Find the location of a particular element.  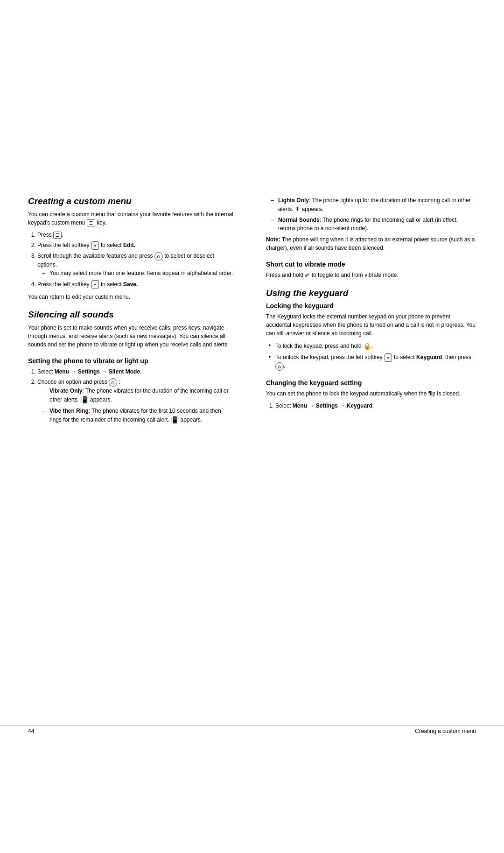

section-heading-silencing: Silencing all sounds is located at coordinates (131, 315).